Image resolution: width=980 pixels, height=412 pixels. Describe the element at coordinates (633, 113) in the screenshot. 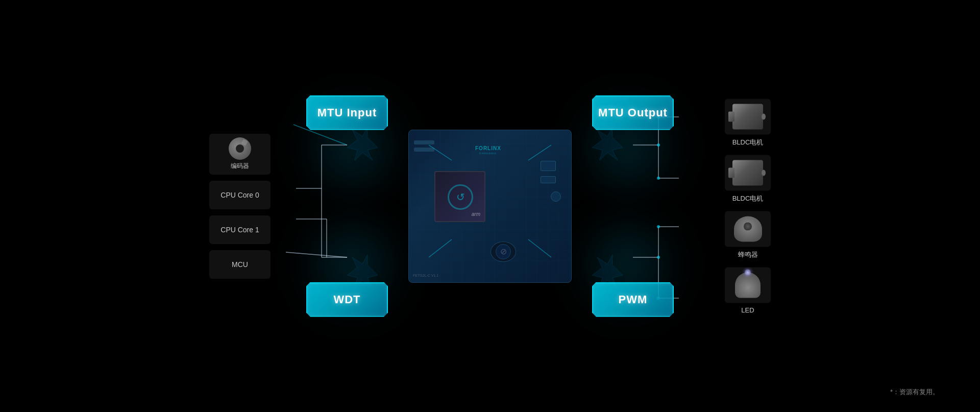

I see `mtu-output-label: MTU Output` at that location.